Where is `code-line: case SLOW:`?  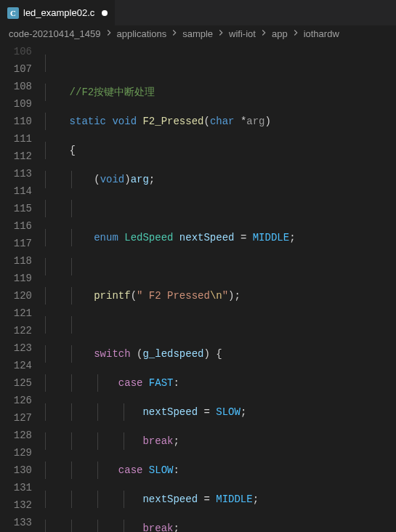 code-line: case SLOW: is located at coordinates (221, 470).